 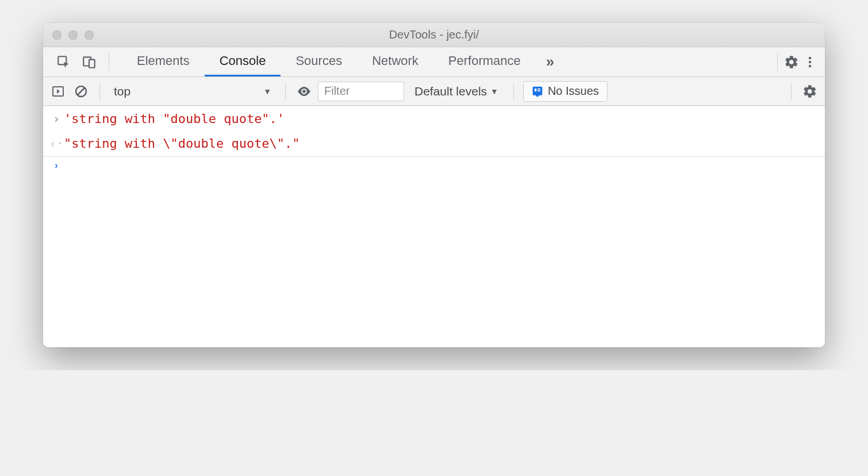 What do you see at coordinates (566, 91) in the screenshot?
I see `issues-button: No Issues` at bounding box center [566, 91].